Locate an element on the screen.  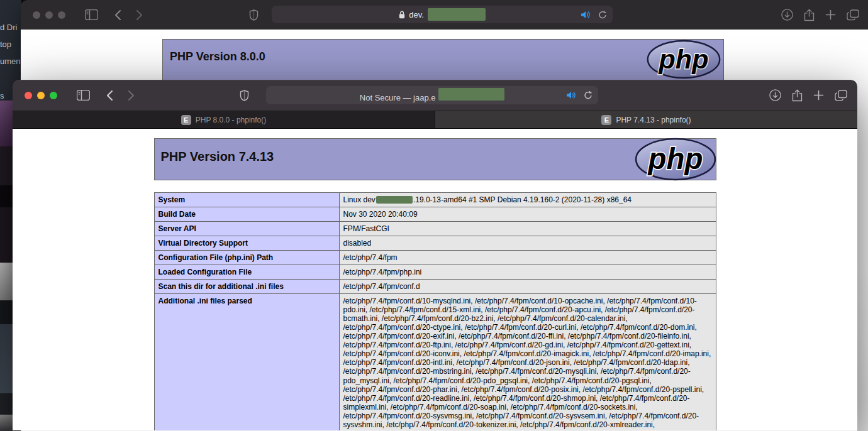
row-value: /etc/php/7.4/fpm/php.ini is located at coordinates (527, 273).